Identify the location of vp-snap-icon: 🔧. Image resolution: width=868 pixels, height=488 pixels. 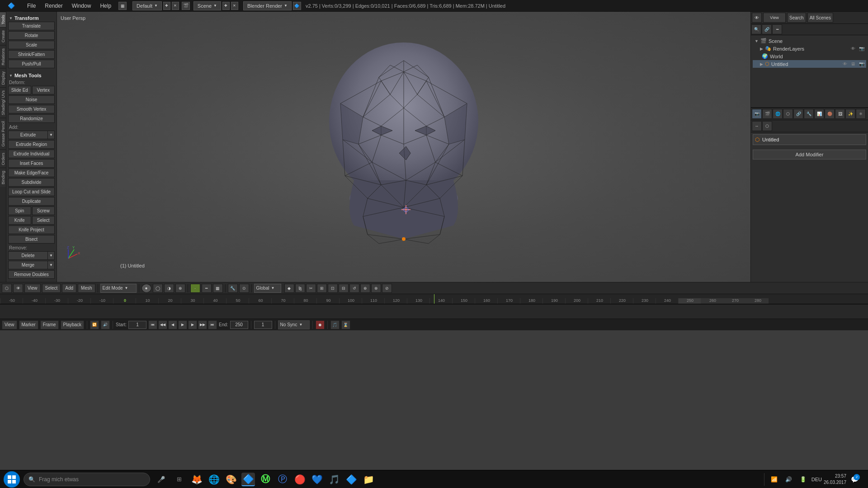
(233, 288).